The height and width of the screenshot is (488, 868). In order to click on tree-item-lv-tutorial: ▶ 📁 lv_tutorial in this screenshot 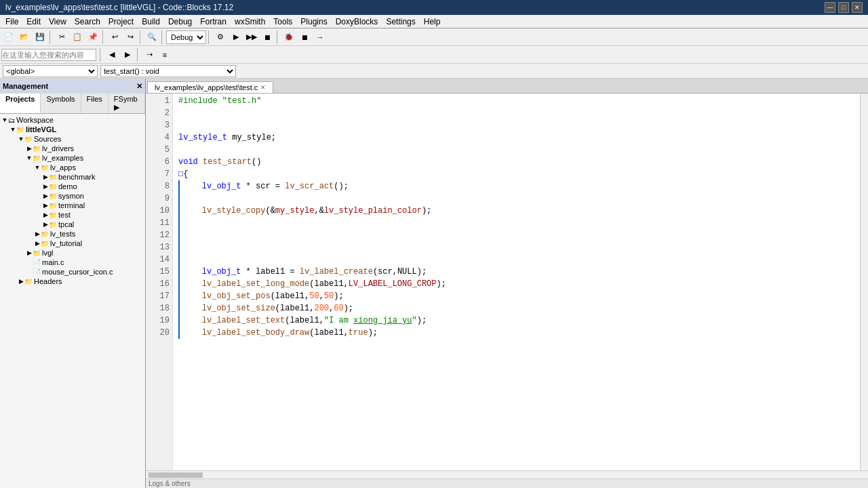, I will do `click(73, 243)`.